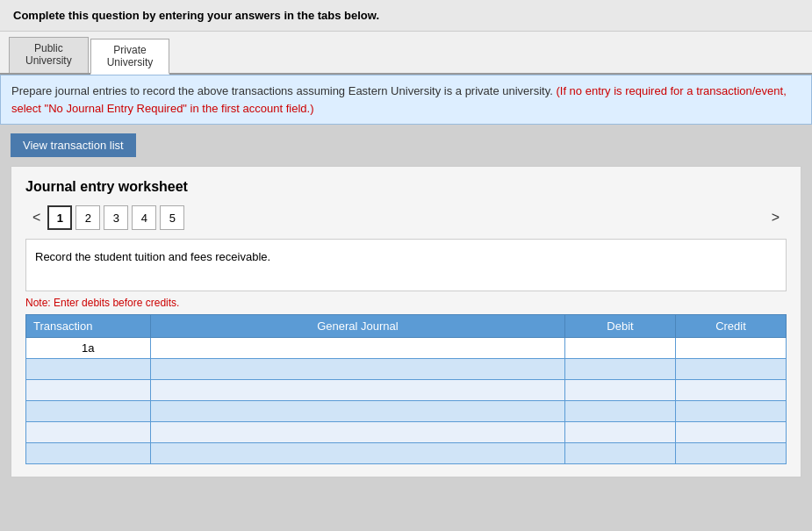 The image size is (812, 531). What do you see at coordinates (60, 218) in the screenshot?
I see `page-btn-1: 1` at bounding box center [60, 218].